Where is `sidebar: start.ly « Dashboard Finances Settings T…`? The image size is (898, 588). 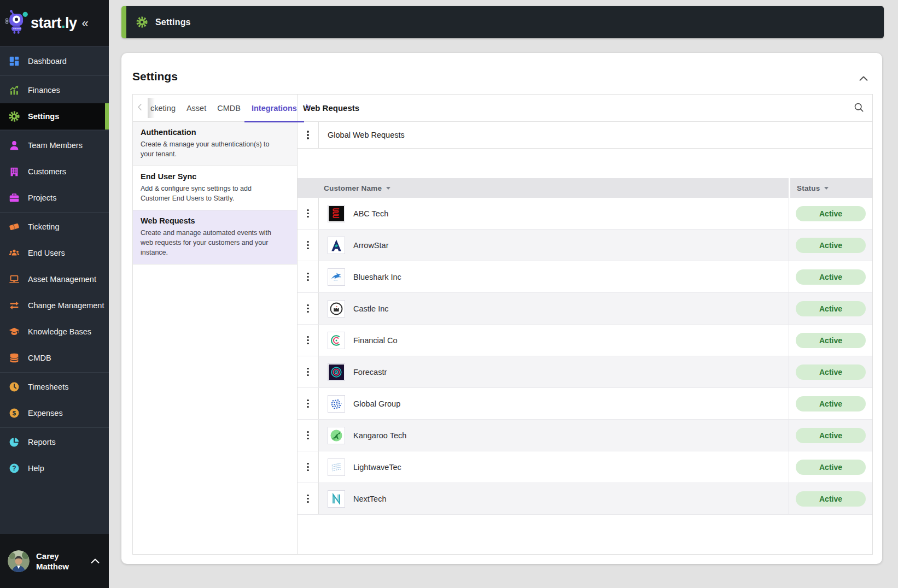 sidebar: start.ly « Dashboard Finances Settings T… is located at coordinates (55, 294).